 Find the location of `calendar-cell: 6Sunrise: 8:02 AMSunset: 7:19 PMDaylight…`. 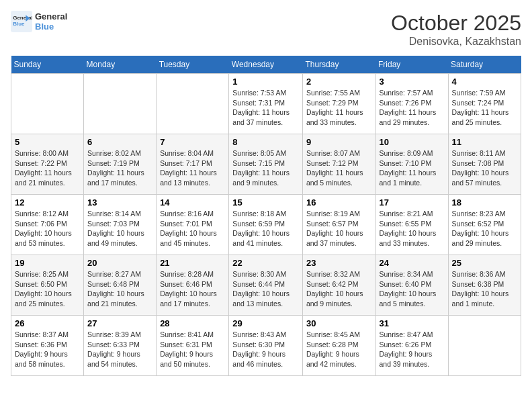

calendar-cell: 6Sunrise: 8:02 AMSunset: 7:19 PMDaylight… is located at coordinates (120, 165).